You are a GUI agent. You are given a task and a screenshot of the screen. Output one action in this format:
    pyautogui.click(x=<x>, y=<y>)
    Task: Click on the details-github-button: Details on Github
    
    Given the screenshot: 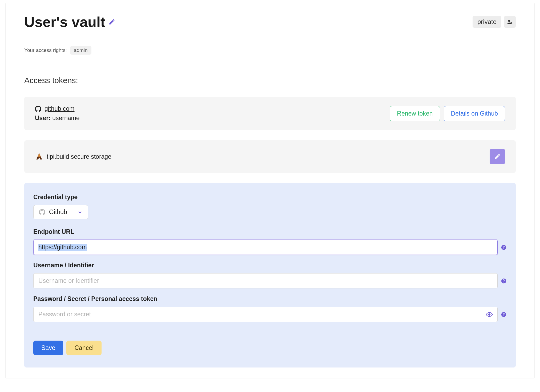 What is the action you would take?
    pyautogui.click(x=474, y=113)
    